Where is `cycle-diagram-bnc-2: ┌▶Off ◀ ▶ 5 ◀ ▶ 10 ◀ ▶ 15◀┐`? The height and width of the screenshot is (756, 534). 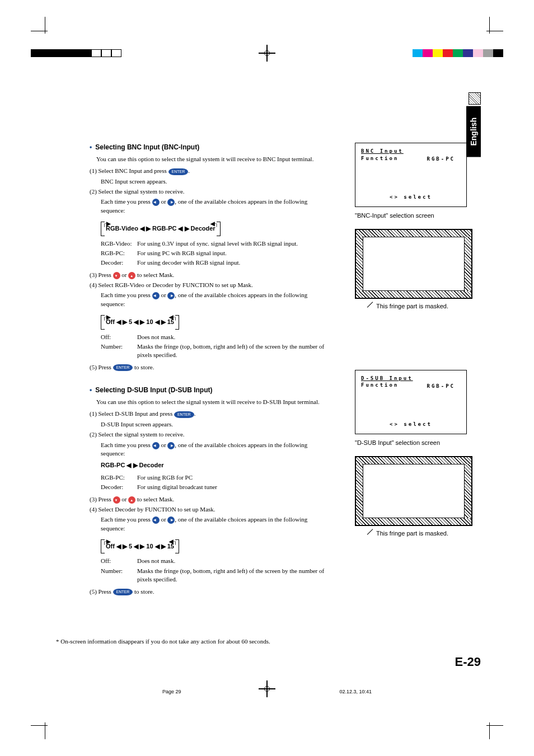 cycle-diagram-bnc-2: ┌▶Off ◀ ▶ 5 ◀ ▶ 10 ◀ ▶ 15◀┐ is located at coordinates (140, 322).